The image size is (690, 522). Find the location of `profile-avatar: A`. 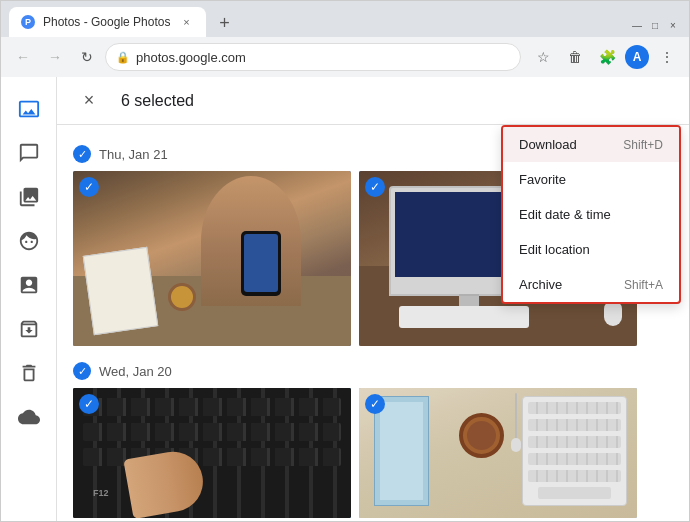

profile-avatar: A is located at coordinates (637, 57).